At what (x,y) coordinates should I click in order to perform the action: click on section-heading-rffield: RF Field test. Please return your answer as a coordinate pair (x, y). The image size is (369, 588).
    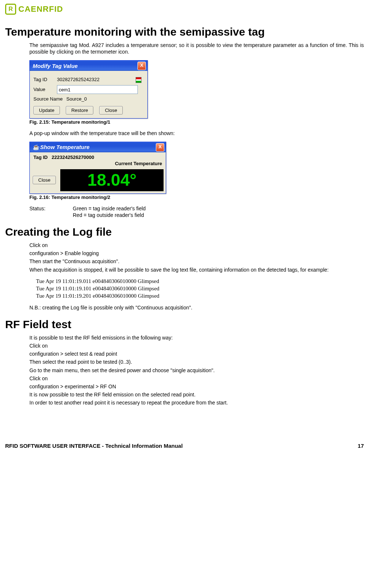
    Looking at the image, I should click on (184, 324).